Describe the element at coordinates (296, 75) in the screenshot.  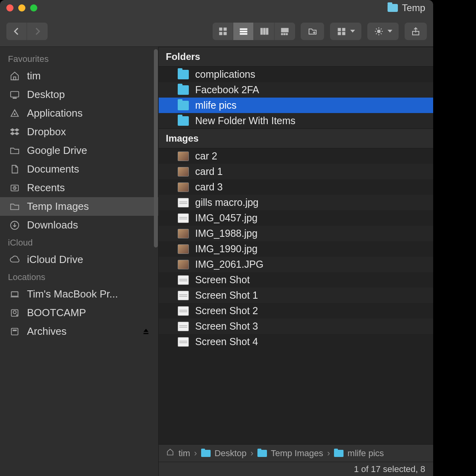
I see `file-row: complications` at that location.